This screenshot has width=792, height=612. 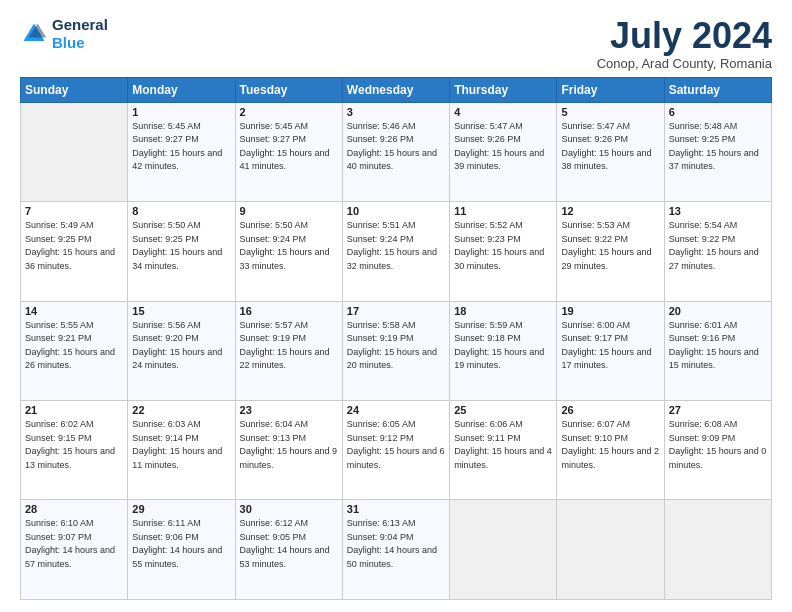 I want to click on day-info: Sunrise: 5:55 AMSunset: 9:21 PMDaylight:…, so click(x=74, y=346).